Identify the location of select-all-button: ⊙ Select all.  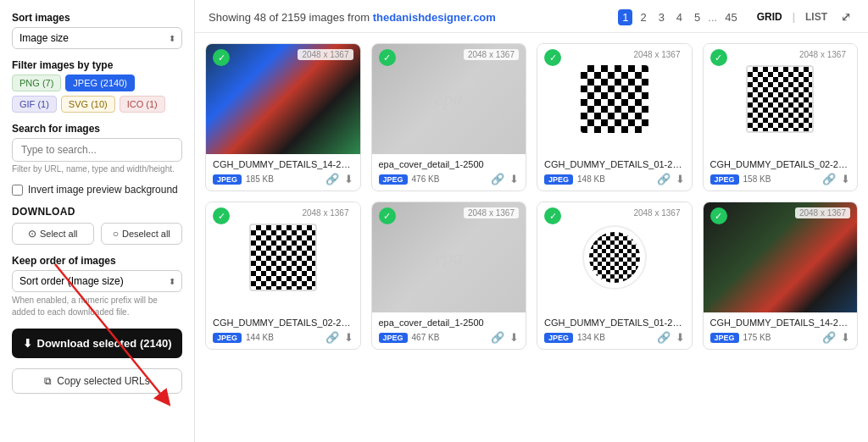
(53, 234).